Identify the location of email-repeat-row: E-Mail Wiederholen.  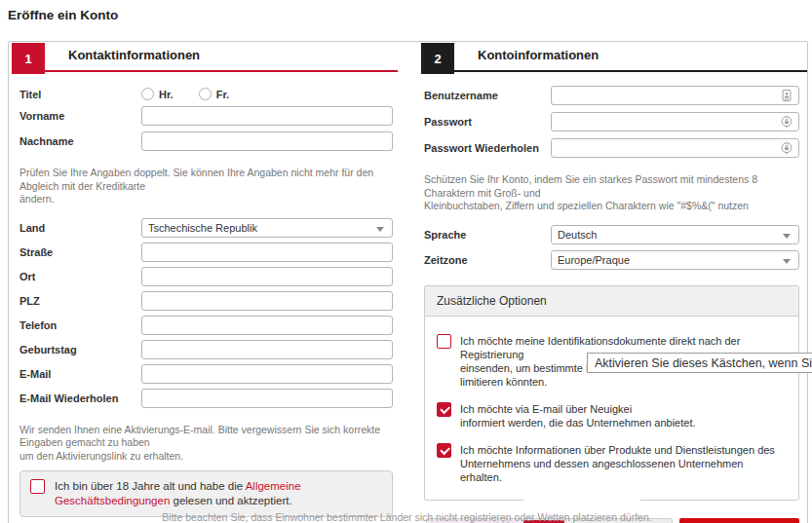
(205, 398).